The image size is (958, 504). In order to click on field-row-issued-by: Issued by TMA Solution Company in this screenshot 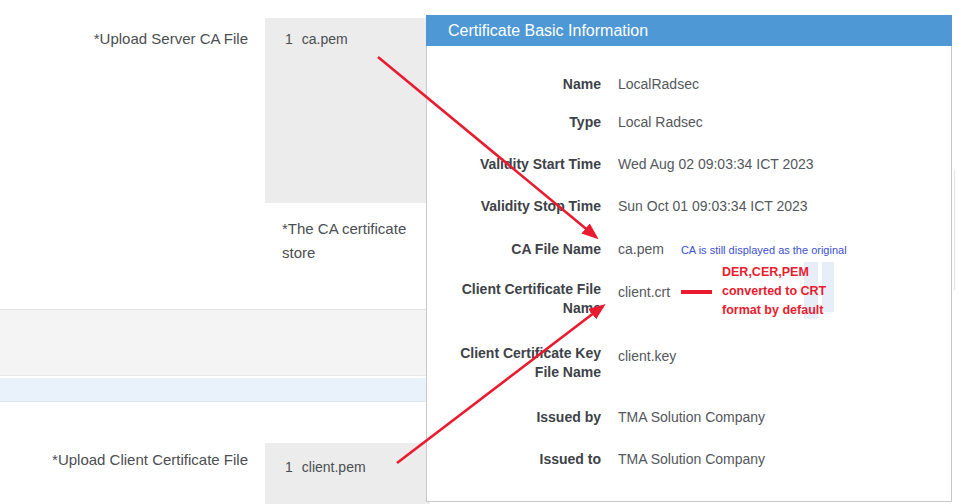, I will do `click(689, 418)`.